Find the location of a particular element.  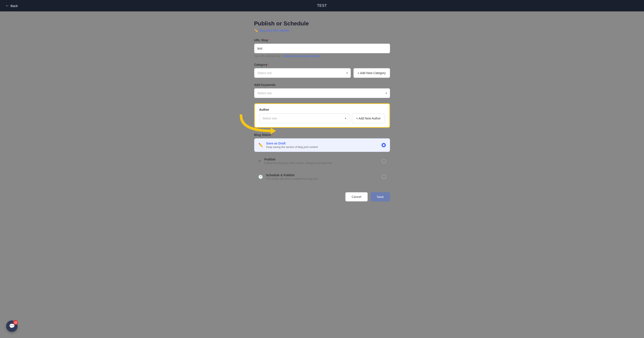

keywords-field: Add Keywords Select one ▾ is located at coordinates (322, 90).